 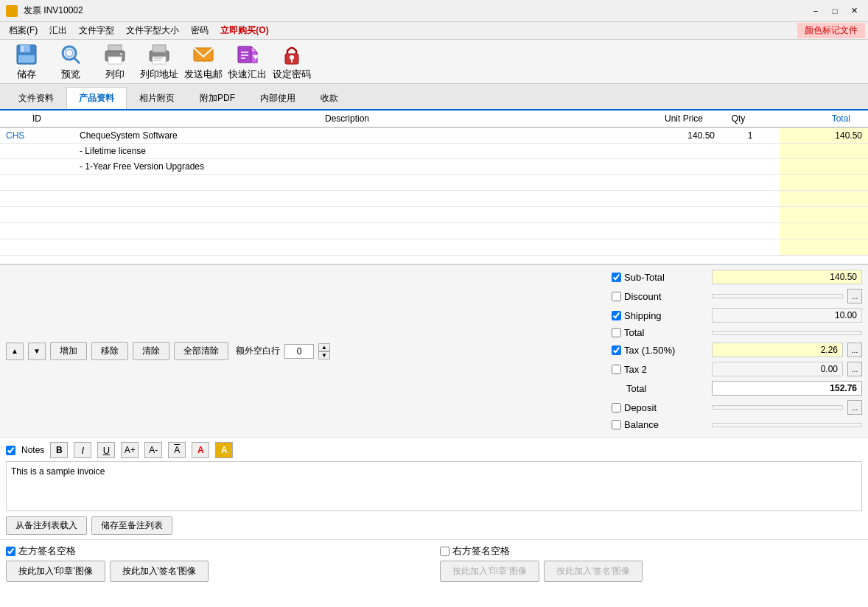 What do you see at coordinates (659, 315) in the screenshot?
I see `shipping-label: Shipping` at bounding box center [659, 315].